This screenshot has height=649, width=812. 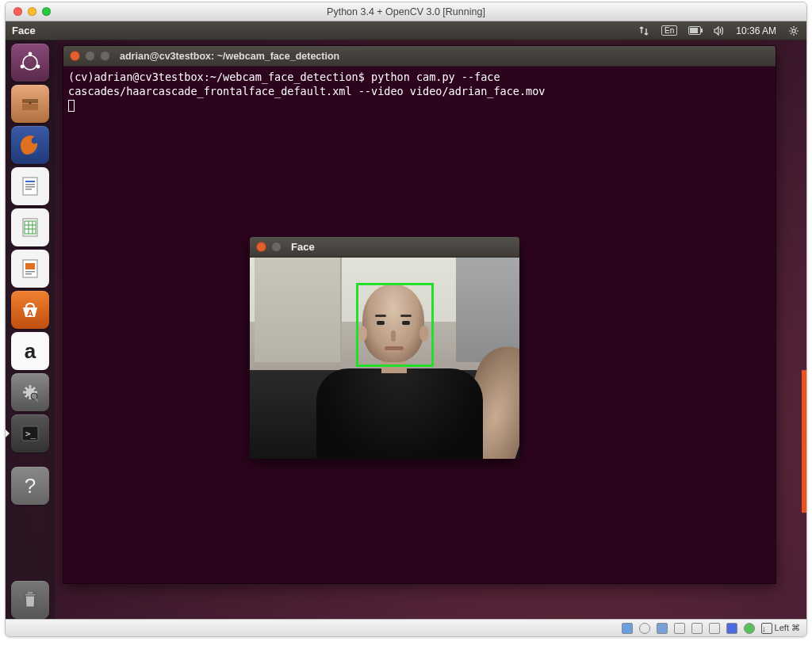 I want to click on clock: 10:36 AM, so click(x=756, y=31).